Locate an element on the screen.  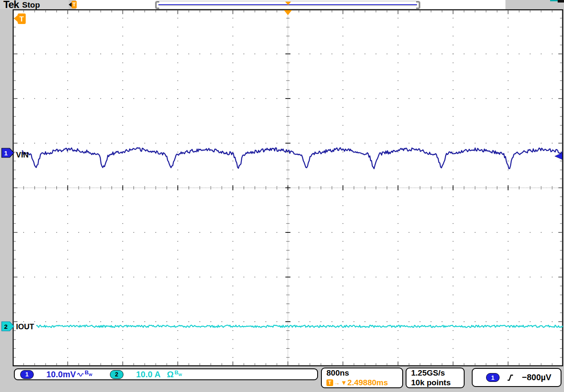
ch2-trace is located at coordinates (299, 326).